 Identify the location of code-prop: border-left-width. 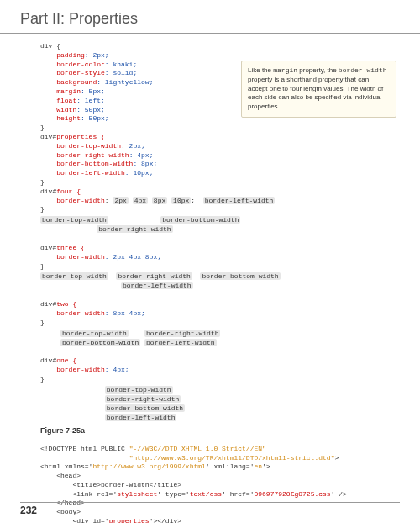
(82, 173).